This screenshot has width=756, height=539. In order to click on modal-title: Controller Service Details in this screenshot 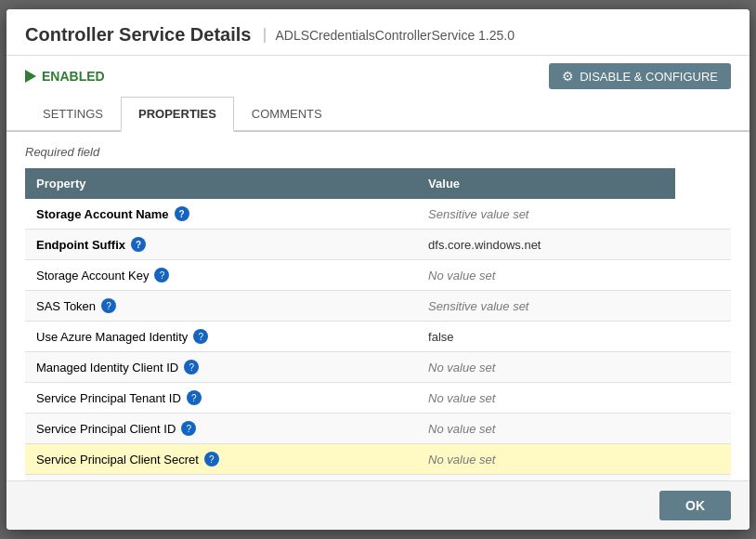, I will do `click(137, 35)`.